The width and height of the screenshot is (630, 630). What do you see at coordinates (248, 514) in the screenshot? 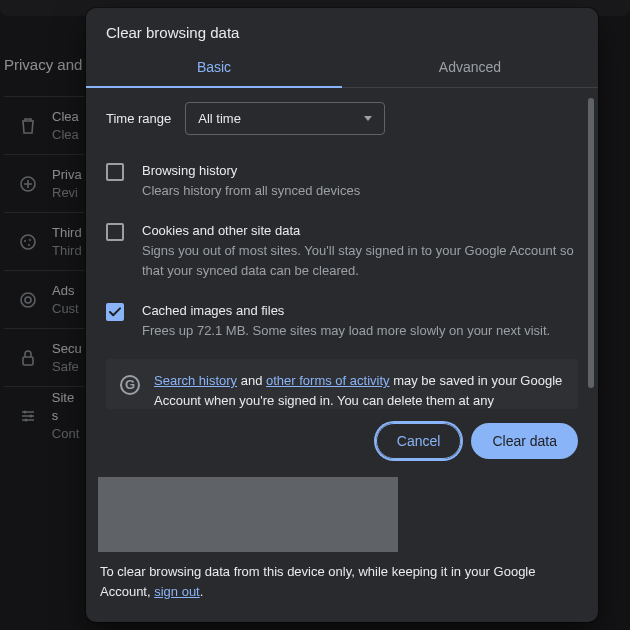
I see `grey-placeholder-block` at bounding box center [248, 514].